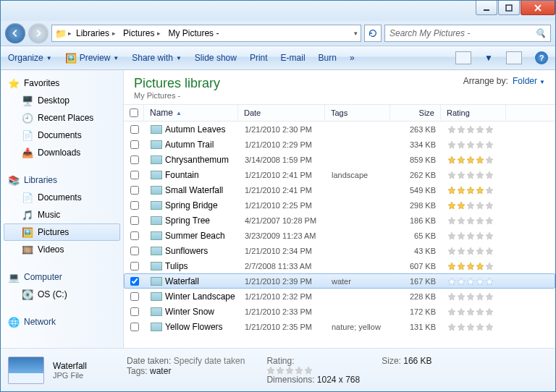 Image resolution: width=556 pixels, height=392 pixels. What do you see at coordinates (293, 58) in the screenshot?
I see `email-button: E-mail` at bounding box center [293, 58].